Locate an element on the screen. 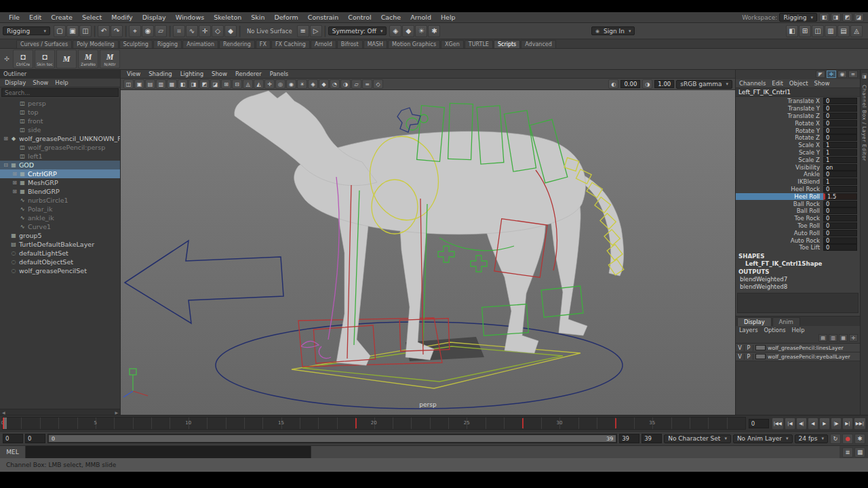 Image resolution: width=868 pixels, height=488 pixels. viewport-toolbar-icon: ◈ is located at coordinates (313, 84).